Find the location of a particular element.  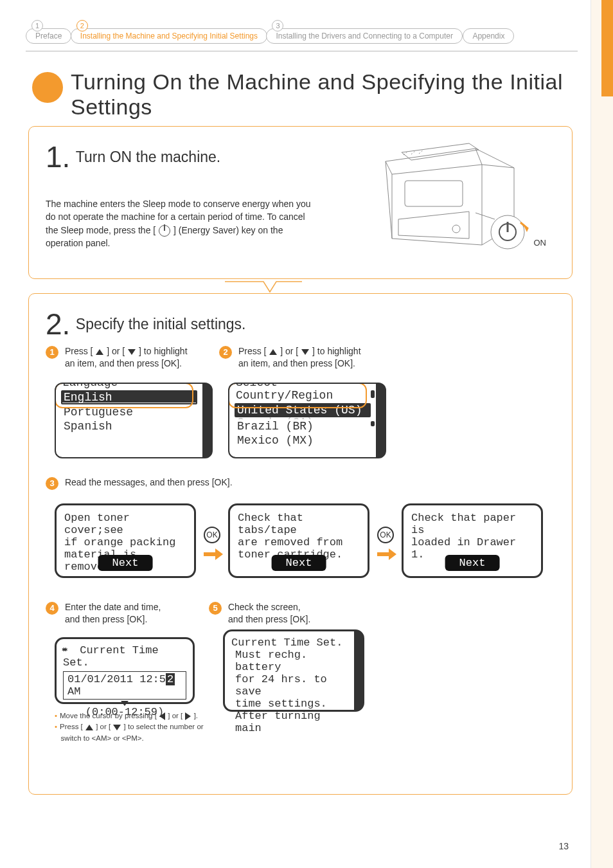

cursor: 2 is located at coordinates (170, 679).